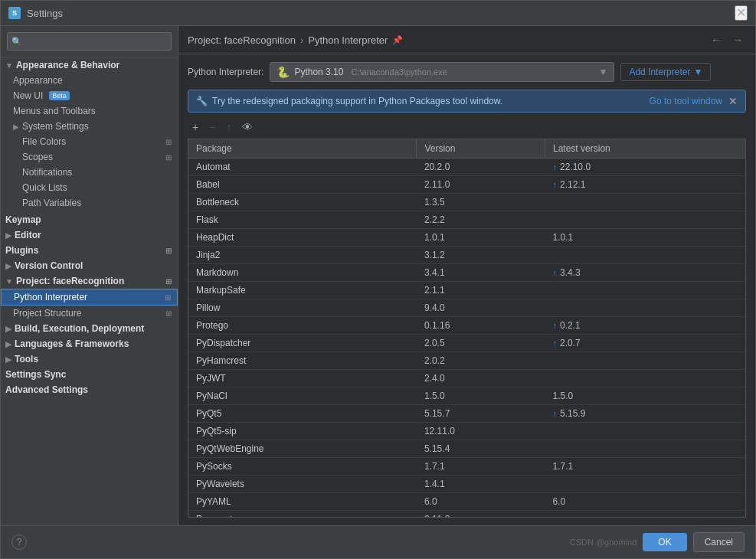 This screenshot has height=559, width=756. Describe the element at coordinates (467, 308) in the screenshot. I see `table-row: Pillow9.4.0` at that location.